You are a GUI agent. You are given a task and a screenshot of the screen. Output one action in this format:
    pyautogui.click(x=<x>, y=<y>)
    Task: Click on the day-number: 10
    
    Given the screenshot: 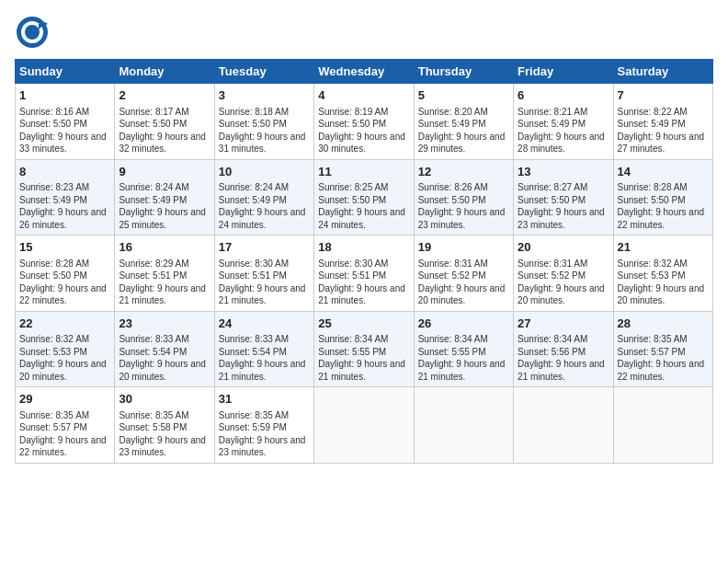 What is the action you would take?
    pyautogui.click(x=265, y=172)
    